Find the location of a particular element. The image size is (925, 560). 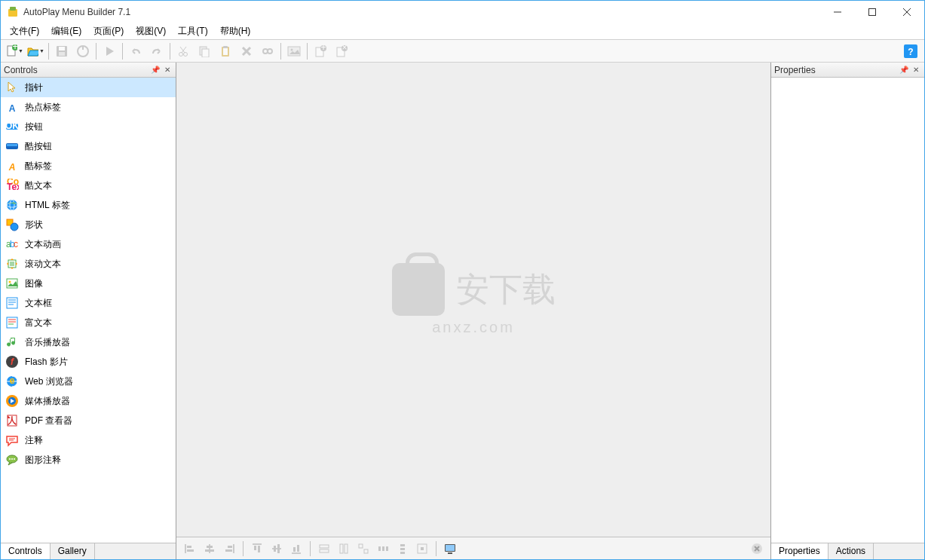

new-button: +▼ is located at coordinates (14, 51).